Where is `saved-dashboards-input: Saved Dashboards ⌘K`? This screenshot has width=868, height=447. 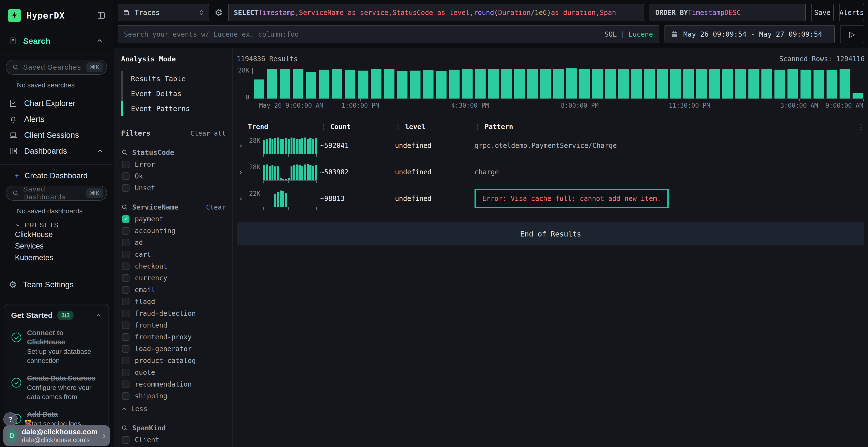 saved-dashboards-input: Saved Dashboards ⌘K is located at coordinates (57, 193).